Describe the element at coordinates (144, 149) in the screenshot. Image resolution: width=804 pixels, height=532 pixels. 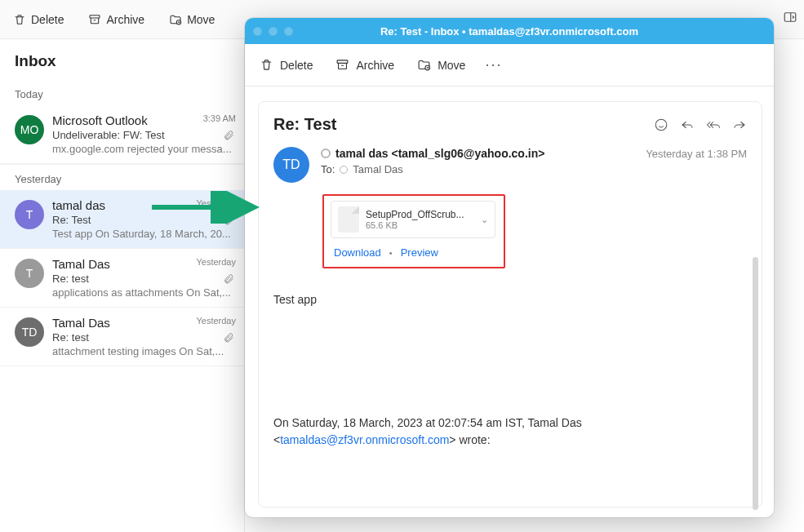
I see `row-preview: mx.google.com rejected your messa...` at that location.